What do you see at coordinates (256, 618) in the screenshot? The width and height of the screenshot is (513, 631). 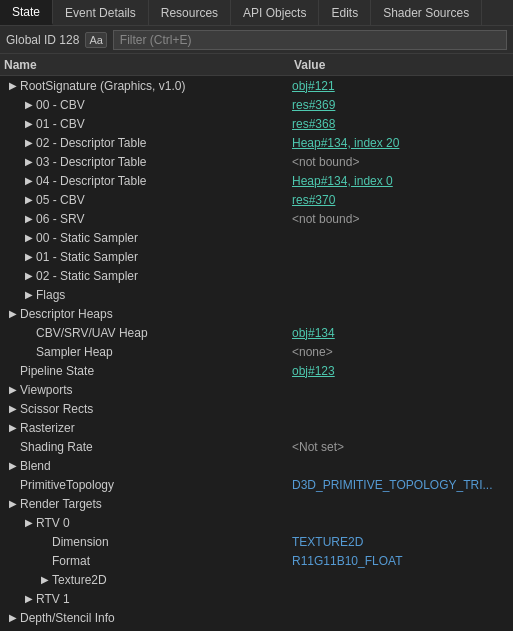 I see `tree-row: ▶Depth/Stencil Info` at bounding box center [256, 618].